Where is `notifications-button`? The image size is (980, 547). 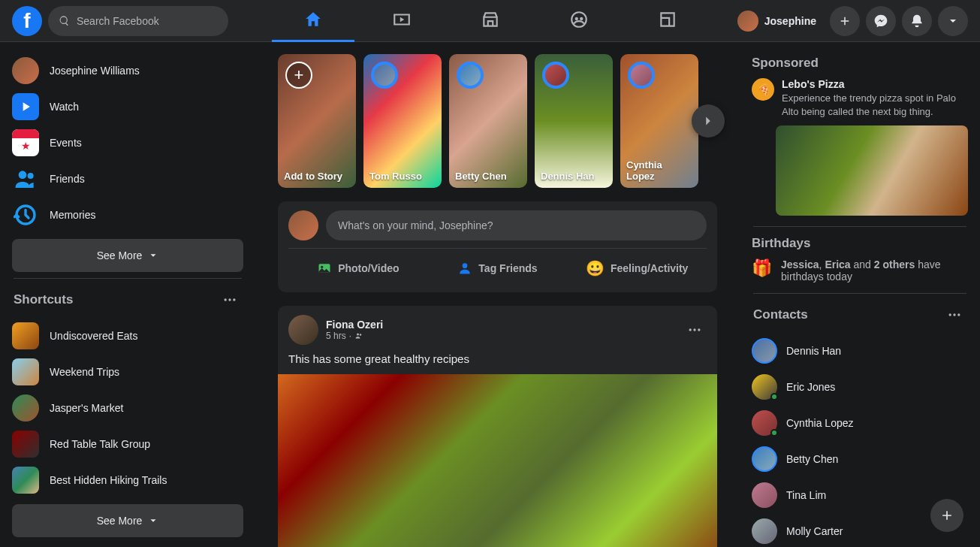
notifications-button is located at coordinates (917, 21).